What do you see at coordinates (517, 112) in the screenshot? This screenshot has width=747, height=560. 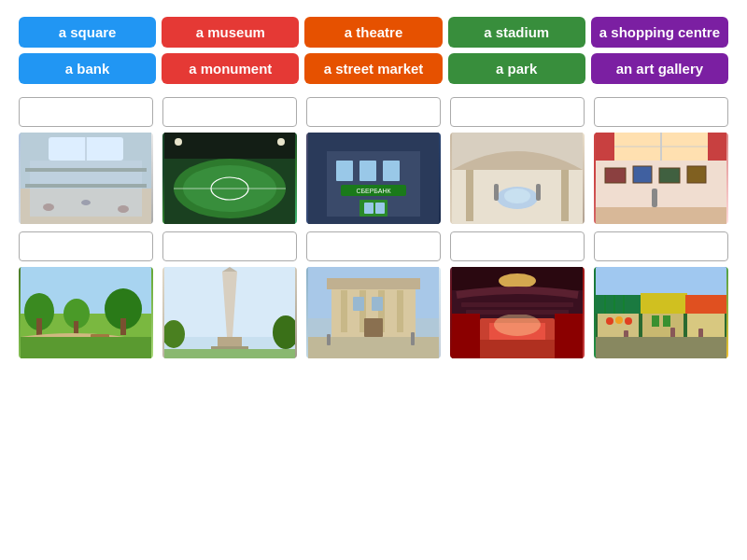 I see `answer-box-museum` at bounding box center [517, 112].